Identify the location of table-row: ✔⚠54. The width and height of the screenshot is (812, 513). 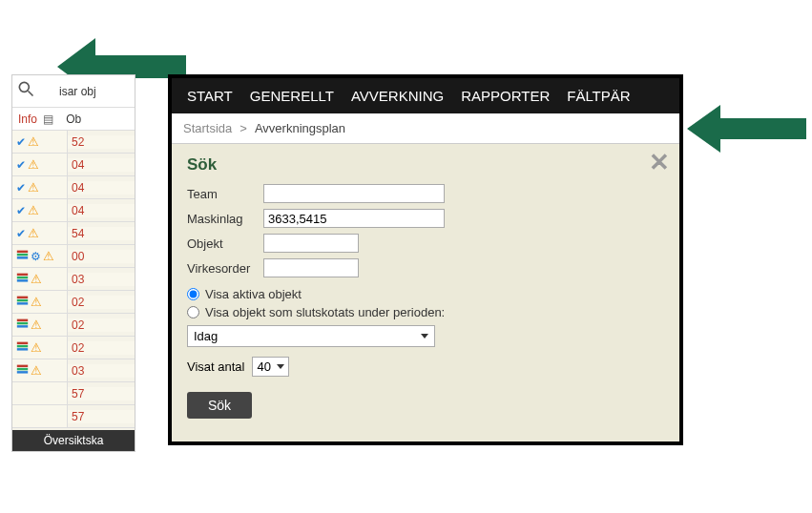
(73, 234).